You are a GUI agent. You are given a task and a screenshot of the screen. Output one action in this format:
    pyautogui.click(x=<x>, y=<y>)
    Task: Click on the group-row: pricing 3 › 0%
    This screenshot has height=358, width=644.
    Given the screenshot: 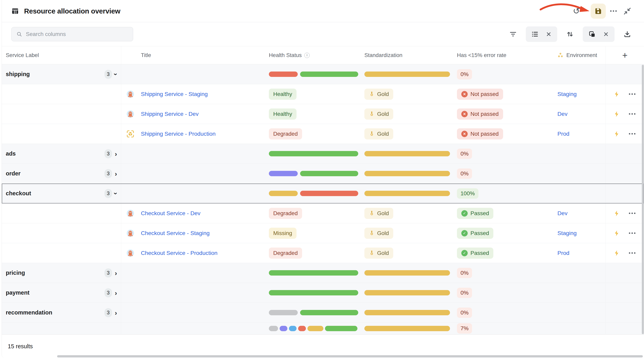 What is the action you would take?
    pyautogui.click(x=323, y=273)
    